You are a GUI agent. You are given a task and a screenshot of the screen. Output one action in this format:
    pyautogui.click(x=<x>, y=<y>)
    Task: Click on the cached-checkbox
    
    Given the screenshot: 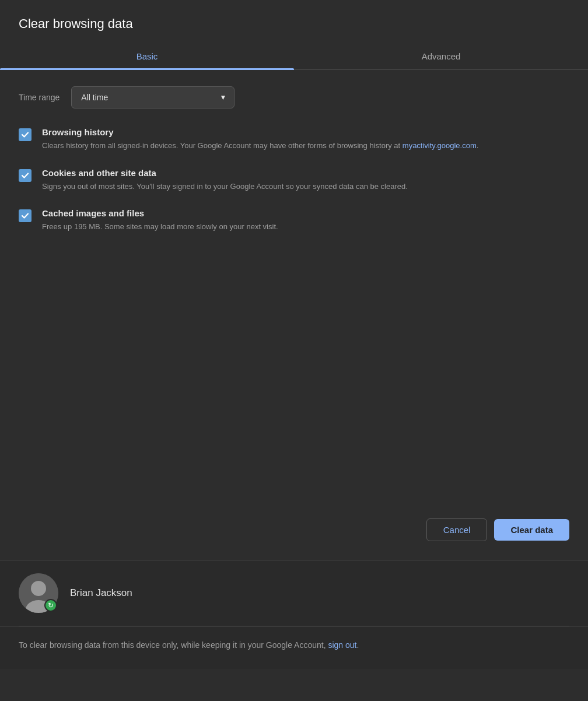 What is the action you would take?
    pyautogui.click(x=25, y=216)
    